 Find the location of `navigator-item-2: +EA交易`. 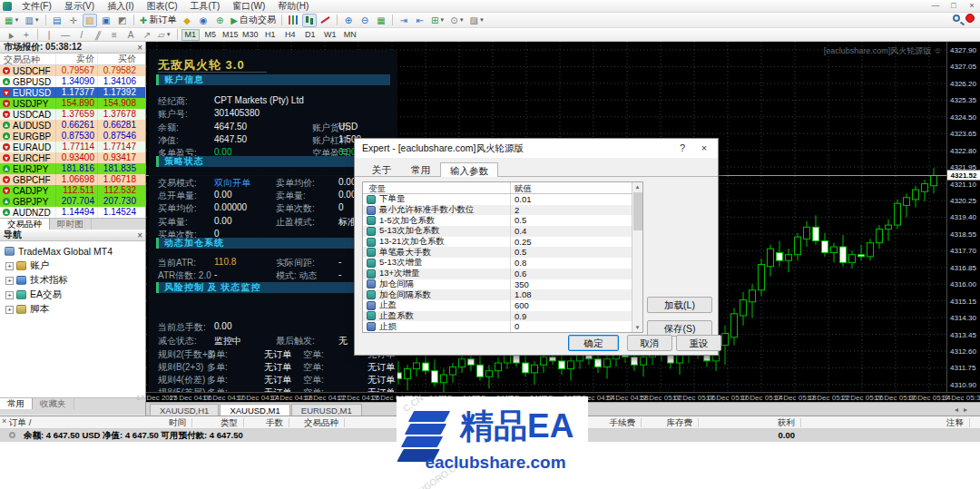

navigator-item-2: +EA交易 is located at coordinates (73, 295).